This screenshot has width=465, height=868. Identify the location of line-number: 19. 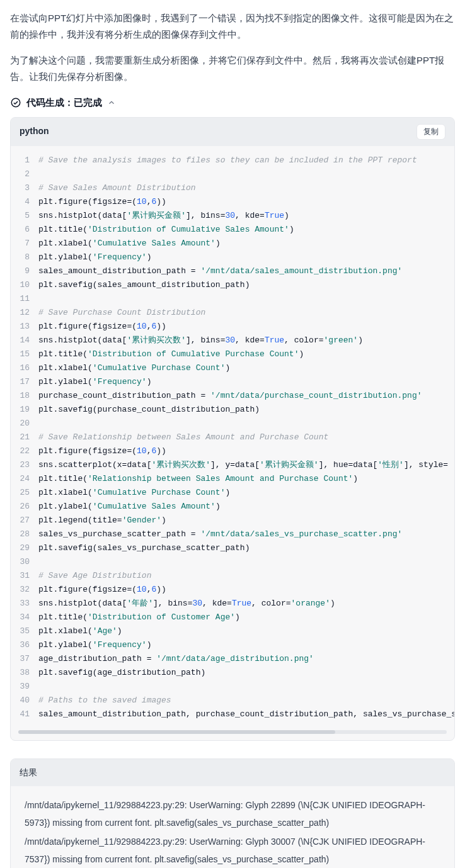
(25, 410).